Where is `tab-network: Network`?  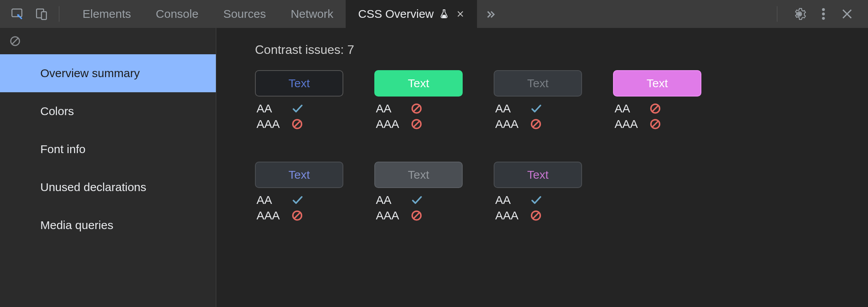
tab-network: Network is located at coordinates (312, 14).